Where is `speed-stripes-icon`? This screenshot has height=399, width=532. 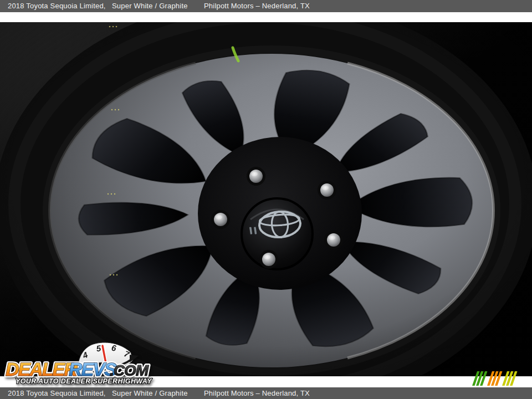
speed-stripes-icon is located at coordinates (495, 378).